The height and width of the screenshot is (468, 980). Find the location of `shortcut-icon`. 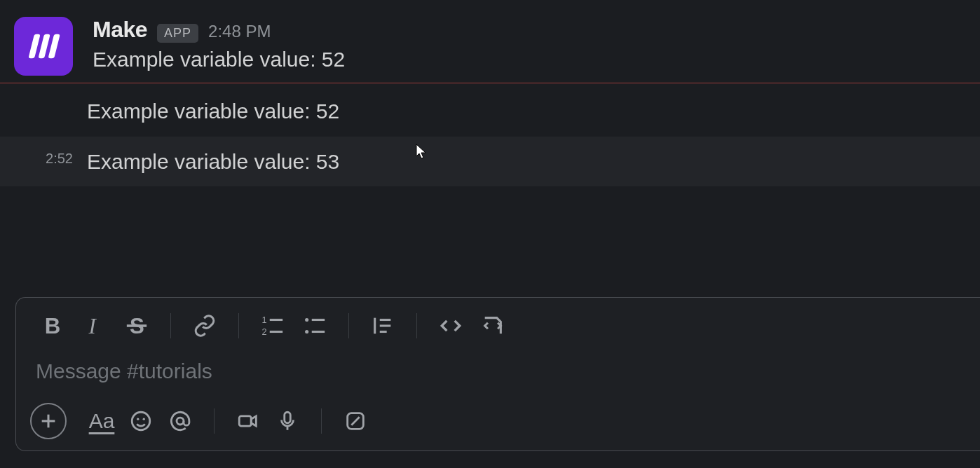

shortcut-icon is located at coordinates (355, 421).